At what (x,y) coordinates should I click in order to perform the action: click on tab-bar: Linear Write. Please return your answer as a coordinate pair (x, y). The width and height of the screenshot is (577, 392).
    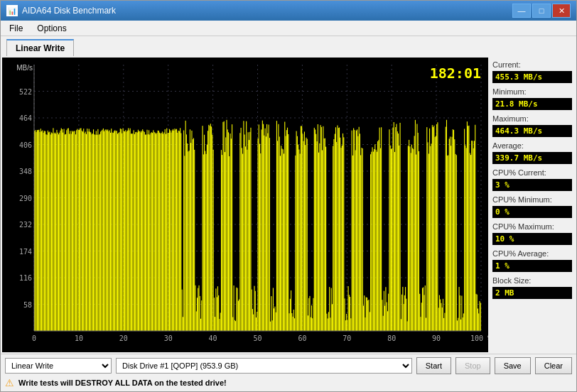
    Looking at the image, I should click on (288, 46).